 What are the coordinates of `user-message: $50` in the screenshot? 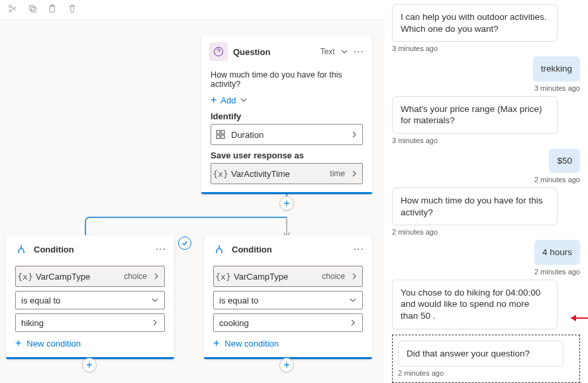 It's located at (564, 161).